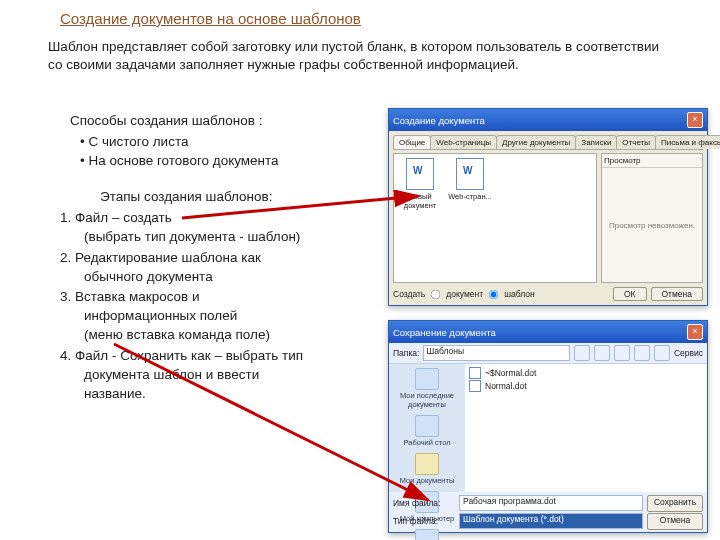 This screenshot has width=720, height=540. What do you see at coordinates (444, 332) in the screenshot?
I see `dialog-title: Сохранение документа` at bounding box center [444, 332].